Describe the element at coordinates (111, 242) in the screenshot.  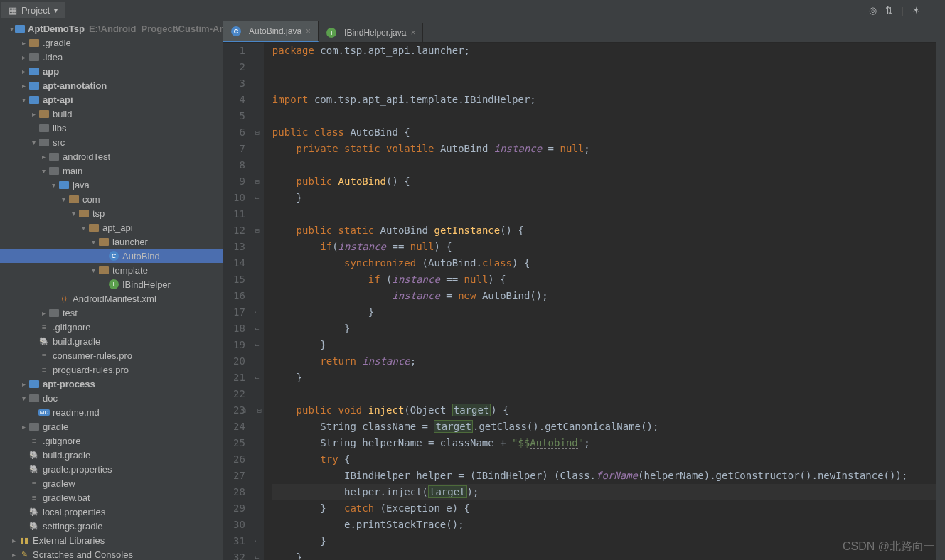
I see `tree-node-launcher: ▾launcher` at that location.